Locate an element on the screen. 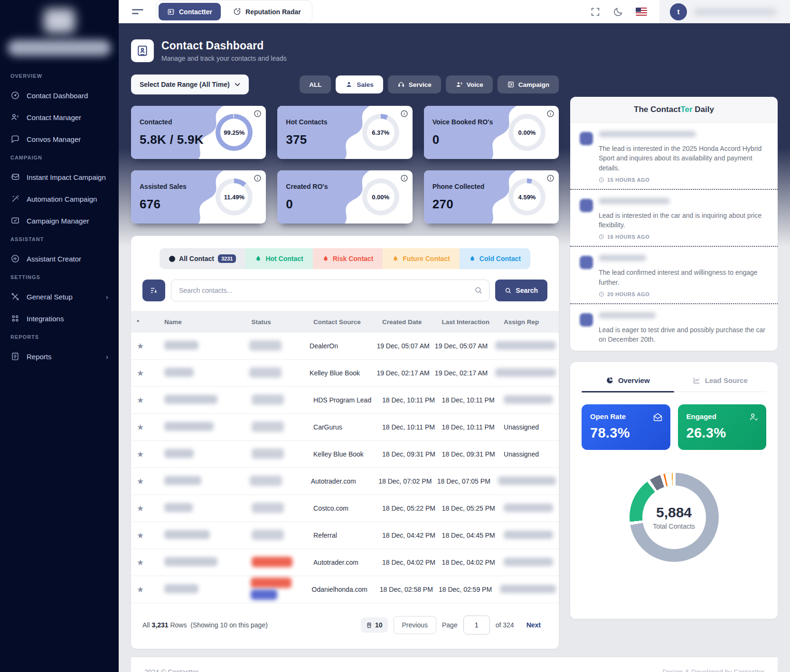 The image size is (790, 672). page-of-label: of 324 is located at coordinates (505, 625).